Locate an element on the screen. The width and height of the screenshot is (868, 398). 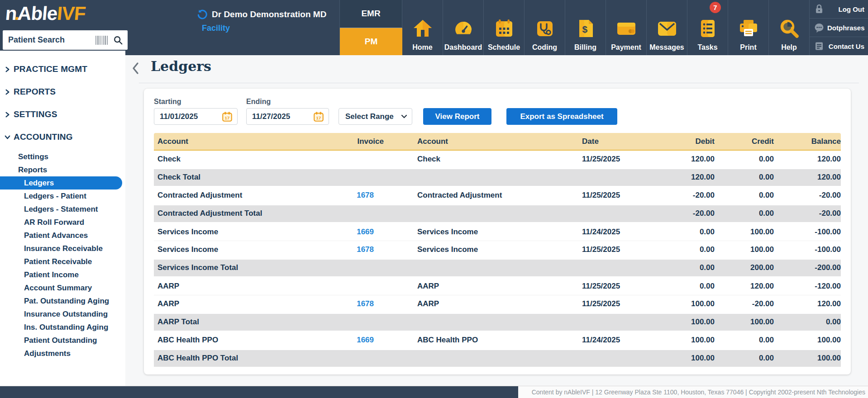
starting-date-input is located at coordinates (185, 117).